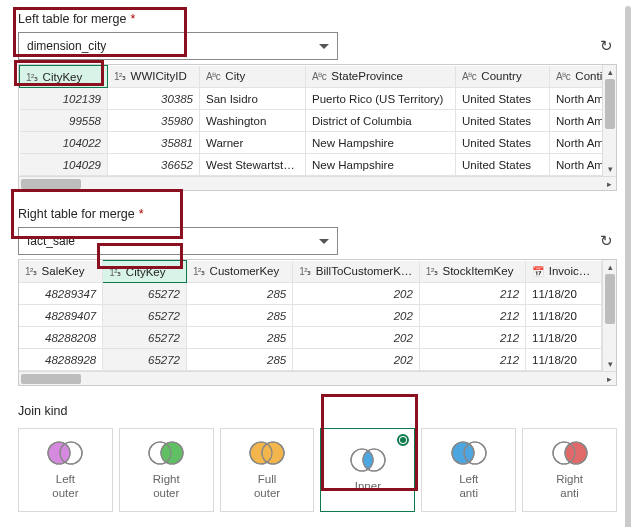 The width and height of the screenshot is (635, 527). Describe the element at coordinates (564, 272) in the screenshot. I see `column-header-invoiceda: 📅 InvoiceDa` at that location.